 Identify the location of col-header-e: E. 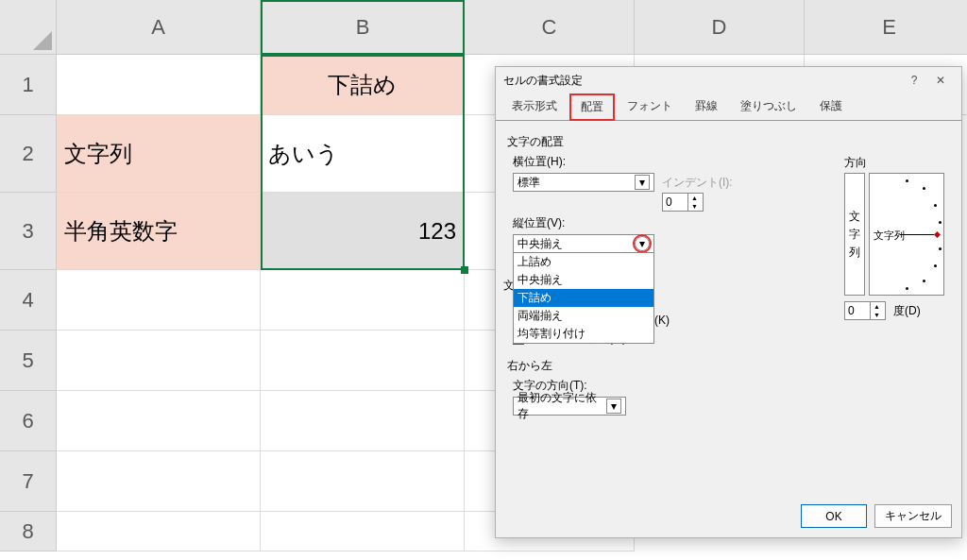
(886, 27).